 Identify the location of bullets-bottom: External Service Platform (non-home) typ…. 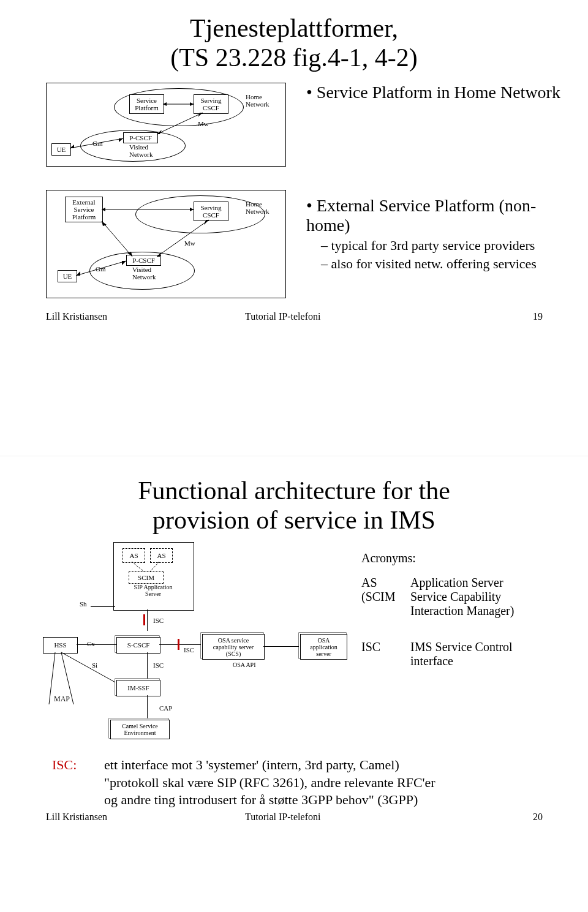
(438, 235).